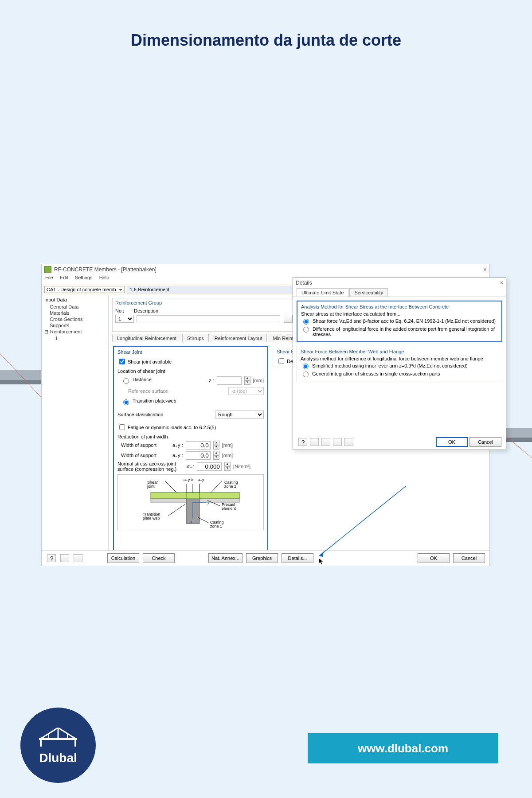  Describe the element at coordinates (314, 442) in the screenshot. I see `details-units-icon` at that location.